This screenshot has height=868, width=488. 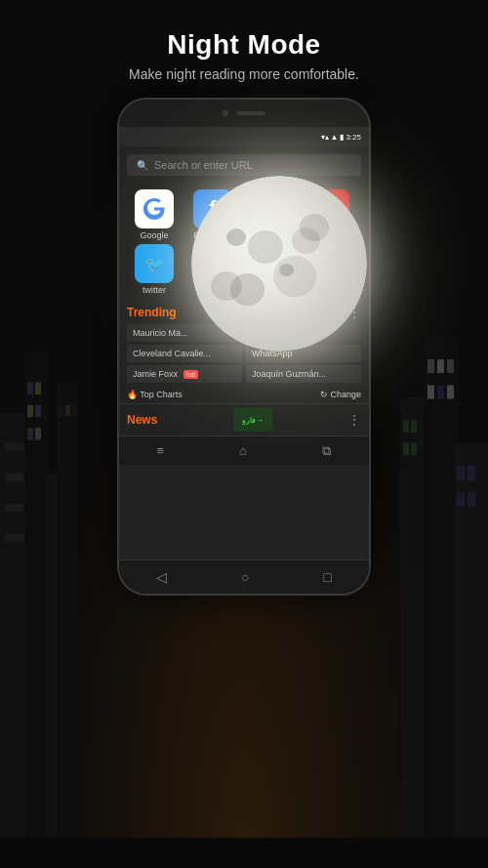 What do you see at coordinates (154, 394) in the screenshot?
I see `top-charts-link: 🔥 Top Charts` at bounding box center [154, 394].